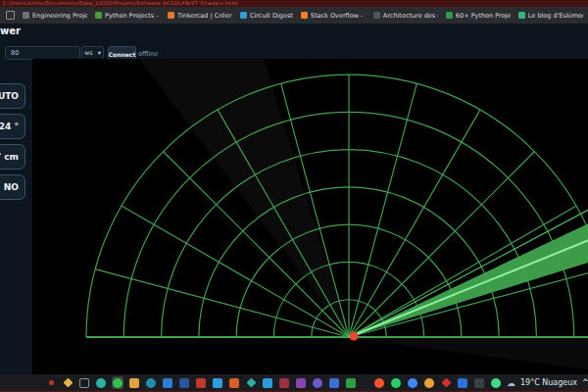 The height and width of the screenshot is (392, 588). I want to click on teal-diamond-icon, so click(251, 382).